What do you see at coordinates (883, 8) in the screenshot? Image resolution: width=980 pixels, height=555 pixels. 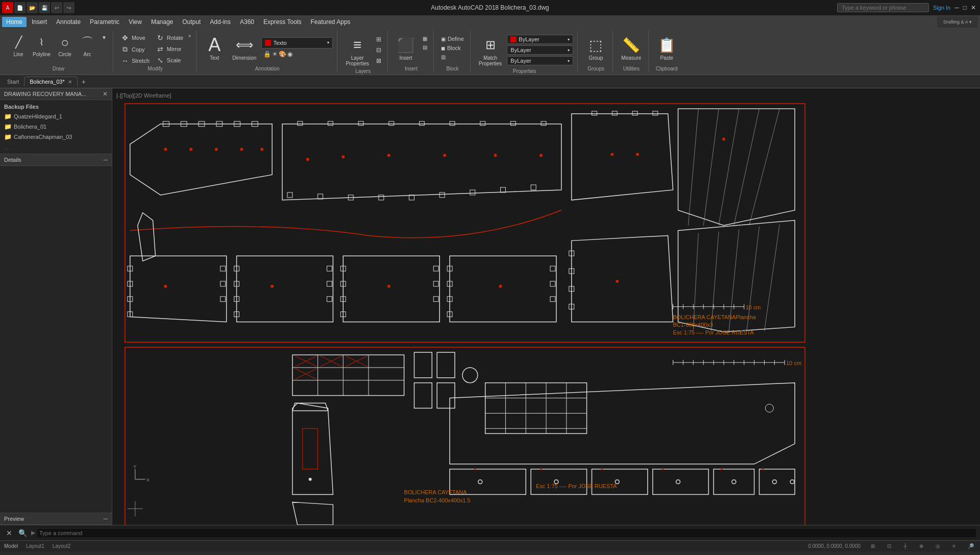 I see `search-input` at bounding box center [883, 8].